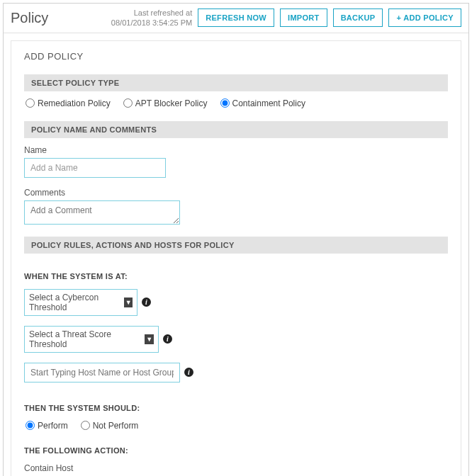 The width and height of the screenshot is (472, 476). Describe the element at coordinates (81, 302) in the screenshot. I see `cybercon-threshold-select: Select a Cybercon Threshold ▼` at that location.